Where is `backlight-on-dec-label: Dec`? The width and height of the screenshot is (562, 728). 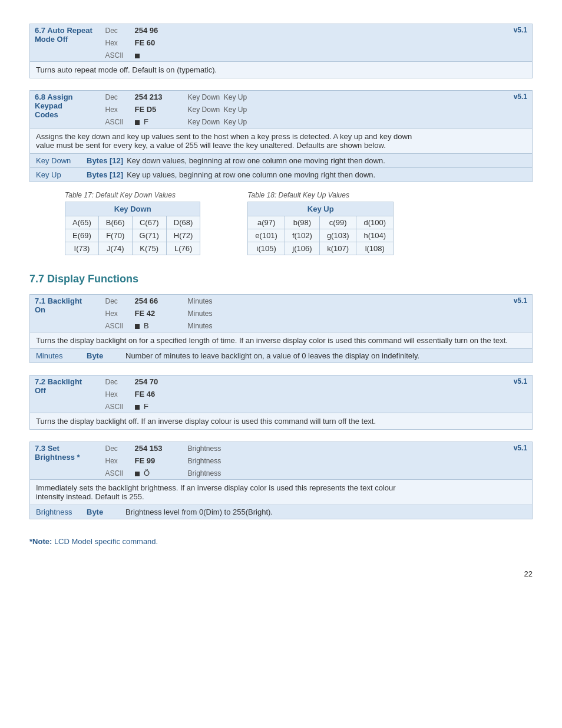 backlight-on-dec-label: Dec is located at coordinates (112, 301).